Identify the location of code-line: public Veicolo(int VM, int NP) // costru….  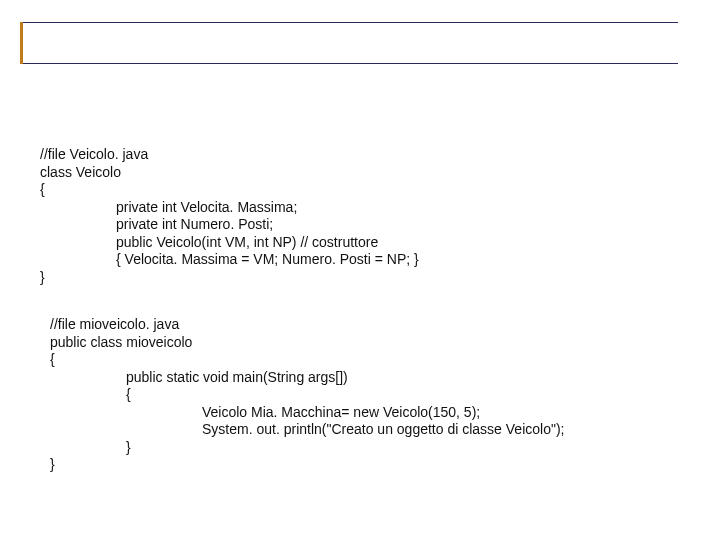
(370, 243).